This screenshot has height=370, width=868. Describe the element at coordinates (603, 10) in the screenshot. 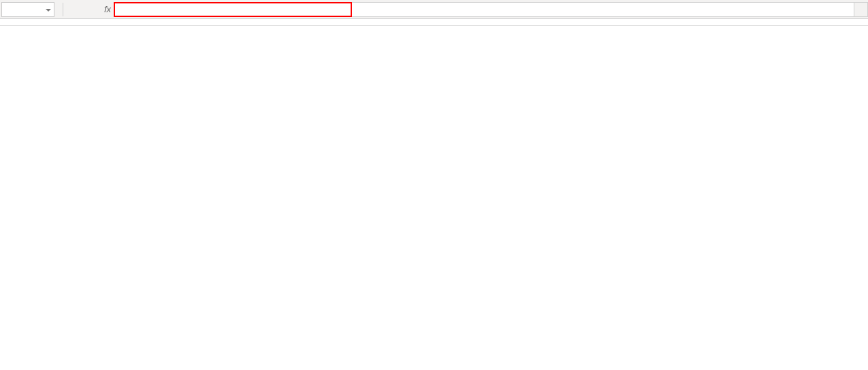

I see `formula-bar-blank` at that location.